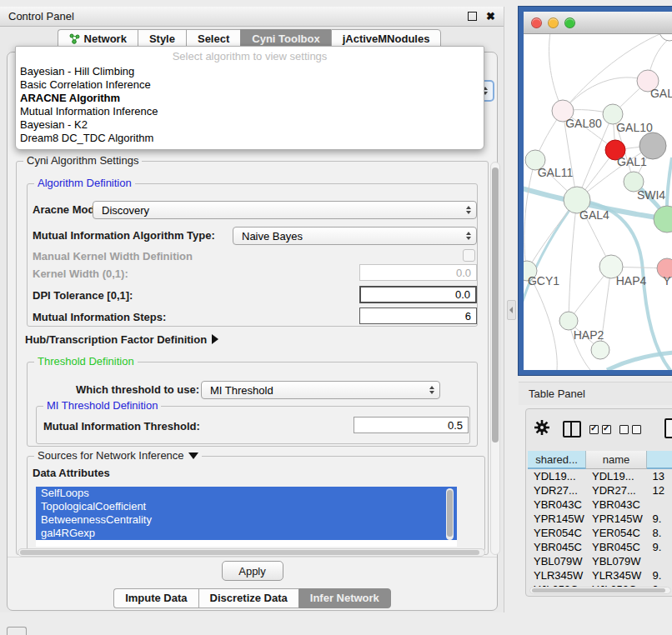  Describe the element at coordinates (659, 533) in the screenshot. I see `table-cell: 8.` at that location.